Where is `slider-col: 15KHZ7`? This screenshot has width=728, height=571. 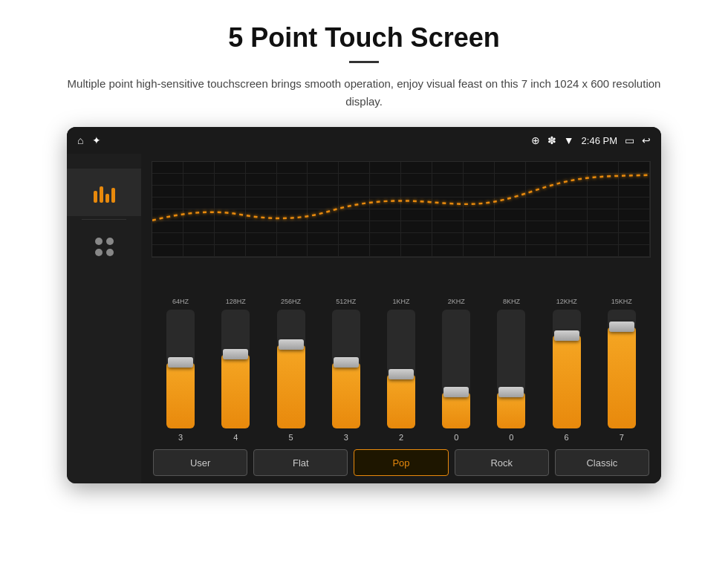
slider-col: 15KHZ7 is located at coordinates (622, 370).